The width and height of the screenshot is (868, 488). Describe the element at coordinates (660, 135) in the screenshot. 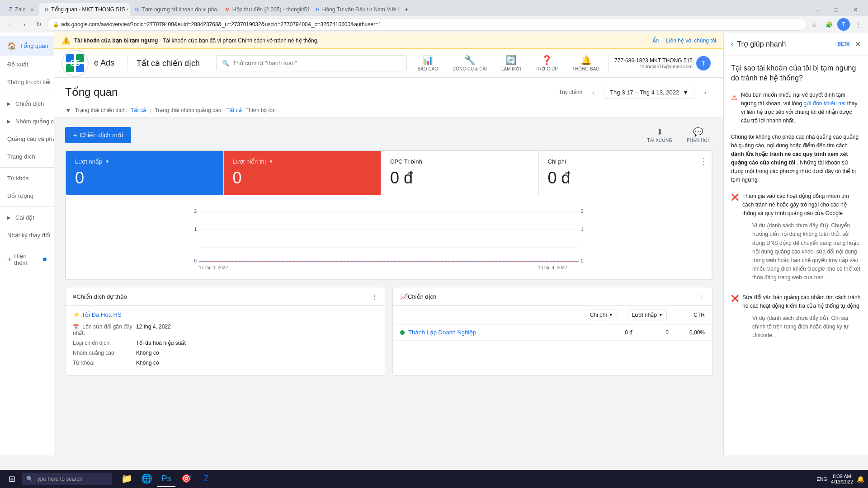

I see `download-btn: ⬇ TẢI XUỐNG` at that location.